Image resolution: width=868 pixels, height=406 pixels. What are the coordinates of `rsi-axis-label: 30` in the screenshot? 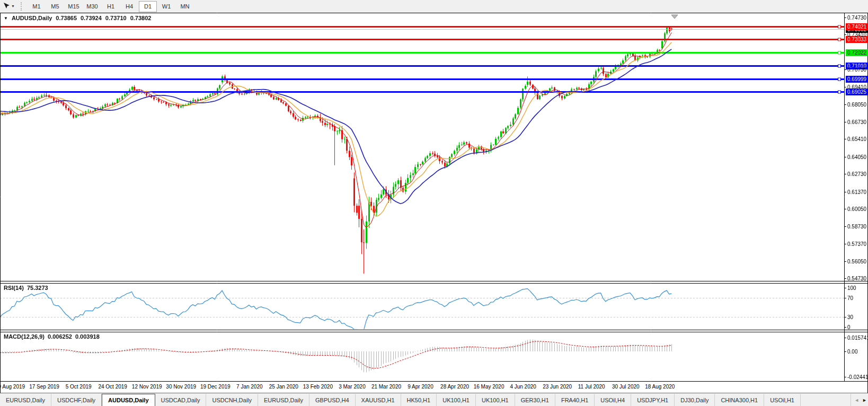 It's located at (857, 317).